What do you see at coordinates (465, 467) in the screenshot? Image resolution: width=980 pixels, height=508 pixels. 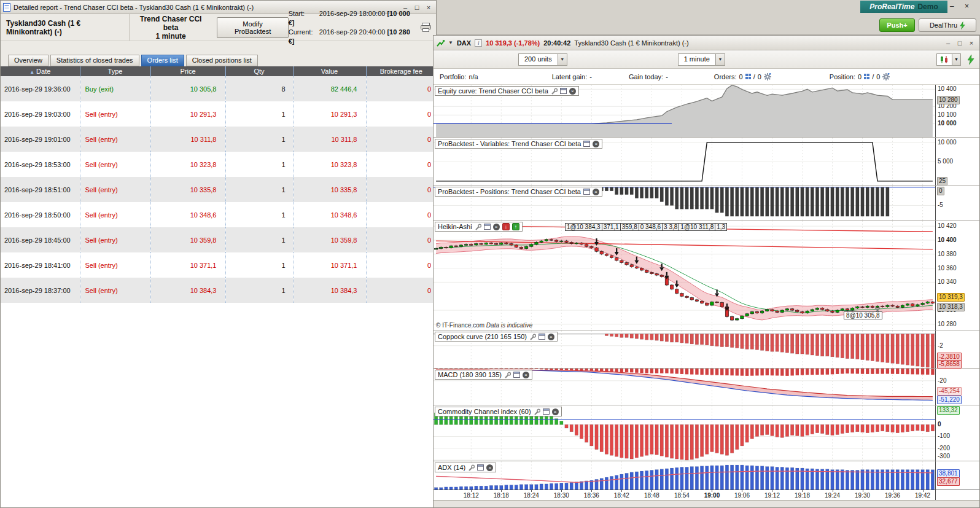 I see `adx-panel-header: ADX (14) ×` at bounding box center [465, 467].